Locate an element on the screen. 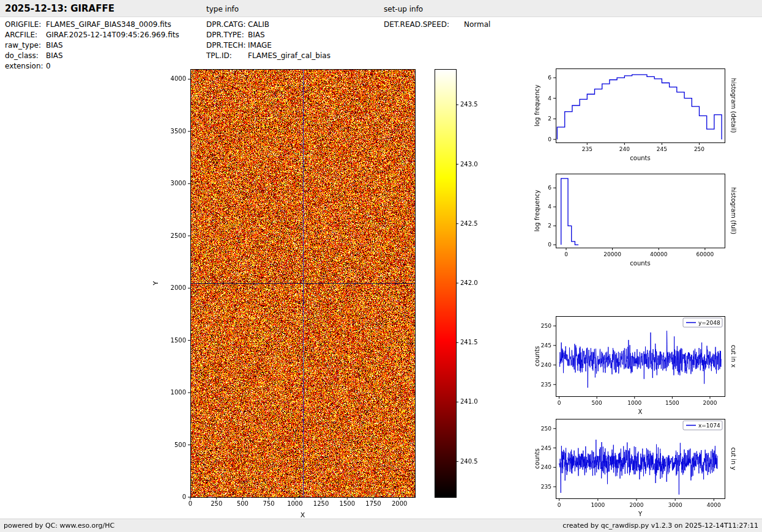 This screenshot has height=532, width=762. meta-row-arcfile: ARCFILE: GIRAF.2025-12-14T09:45:26.969.f… is located at coordinates (103, 35).